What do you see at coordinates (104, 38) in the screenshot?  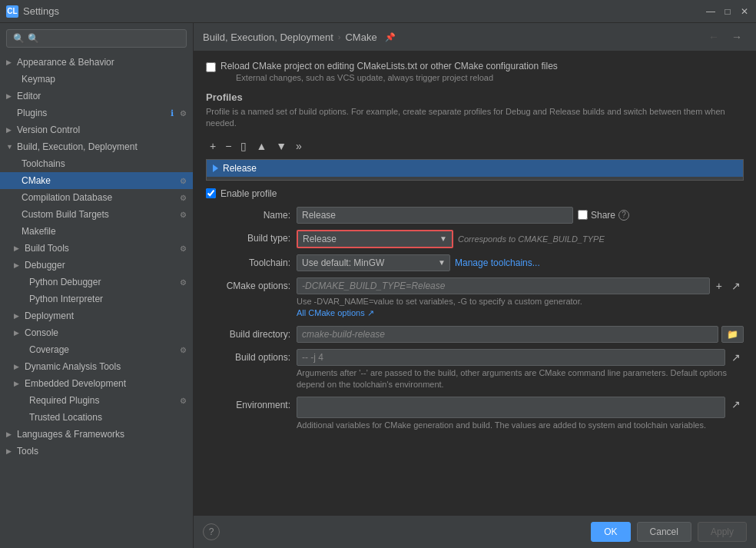 I see `search-input` at bounding box center [104, 38].